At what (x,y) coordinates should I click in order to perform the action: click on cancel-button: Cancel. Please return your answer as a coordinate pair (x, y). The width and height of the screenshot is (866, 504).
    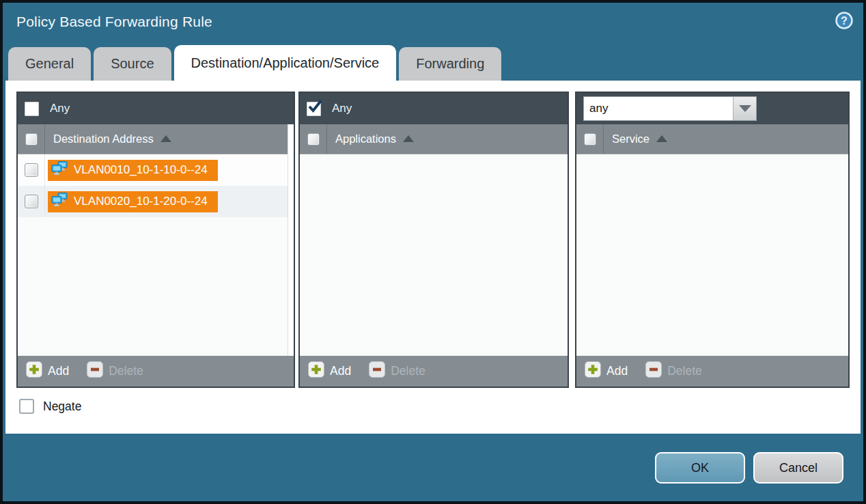
    Looking at the image, I should click on (798, 468).